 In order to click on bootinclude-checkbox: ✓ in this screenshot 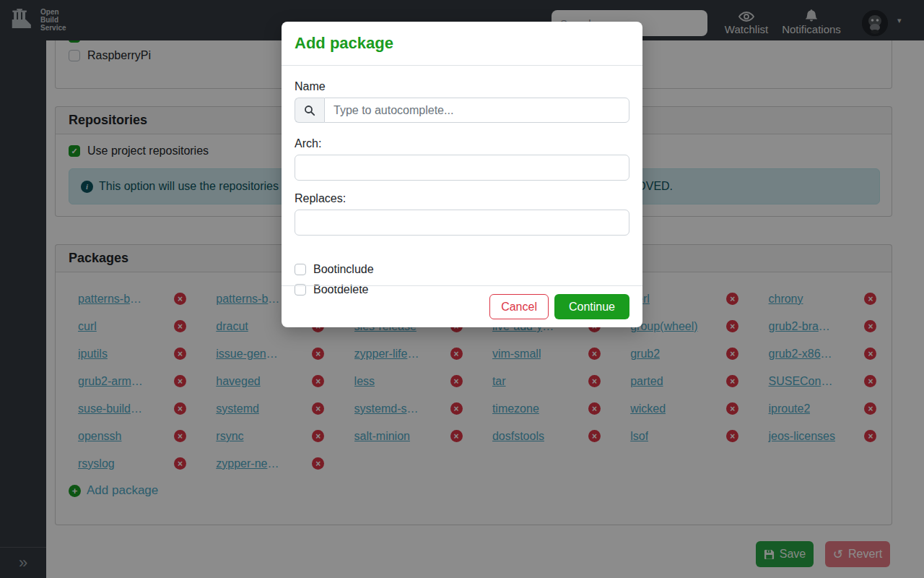, I will do `click(300, 269)`.